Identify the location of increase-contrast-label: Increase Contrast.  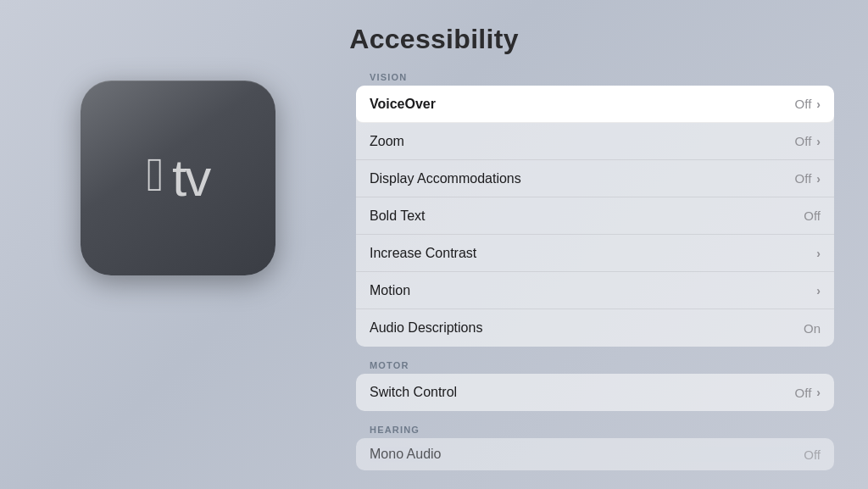
(423, 253).